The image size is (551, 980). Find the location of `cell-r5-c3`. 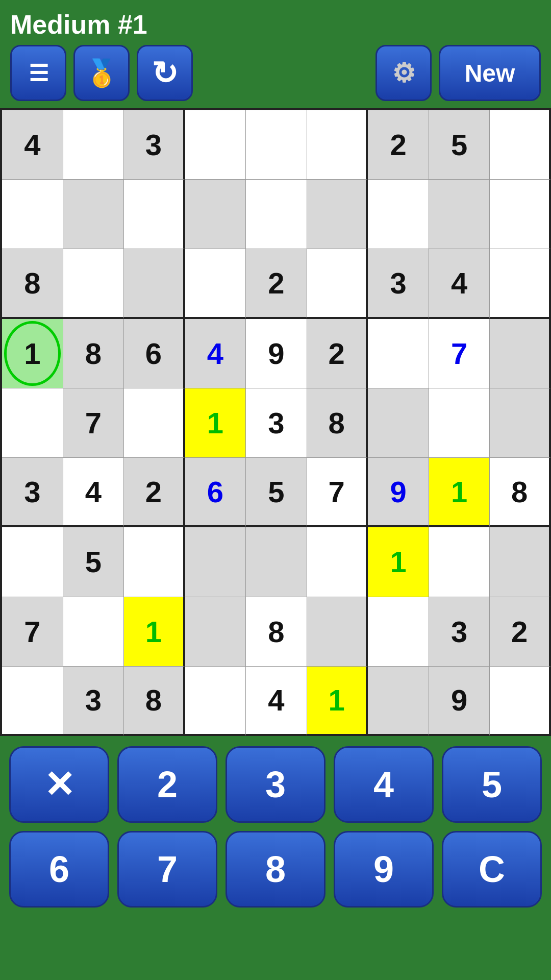

cell-r5-c3 is located at coordinates (155, 423).